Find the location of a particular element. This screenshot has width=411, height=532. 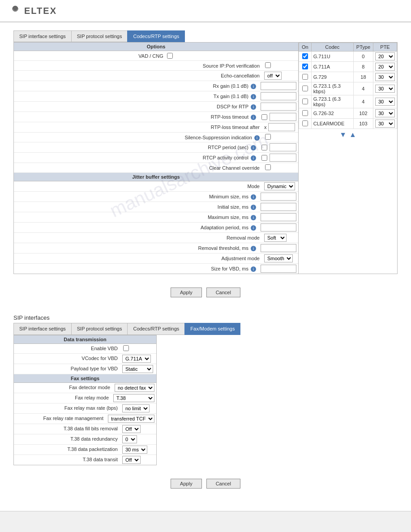

vad-cng-row: VAD / CNG is located at coordinates (156, 56).